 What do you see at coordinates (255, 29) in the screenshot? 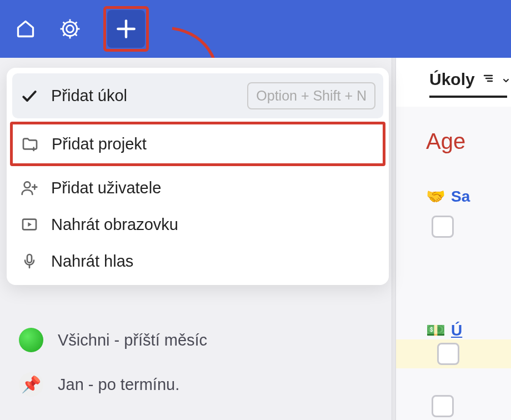
I see `top-bar` at bounding box center [255, 29].